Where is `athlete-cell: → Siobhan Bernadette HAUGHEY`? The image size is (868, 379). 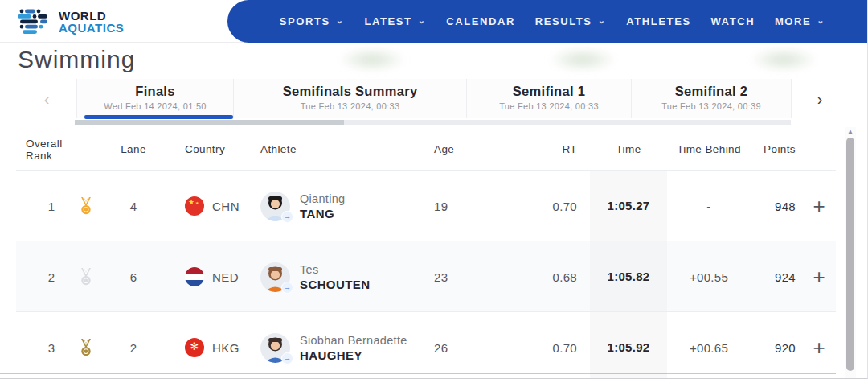 athlete-cell: → Siobhan Bernadette HAUGHEY is located at coordinates (326, 348).